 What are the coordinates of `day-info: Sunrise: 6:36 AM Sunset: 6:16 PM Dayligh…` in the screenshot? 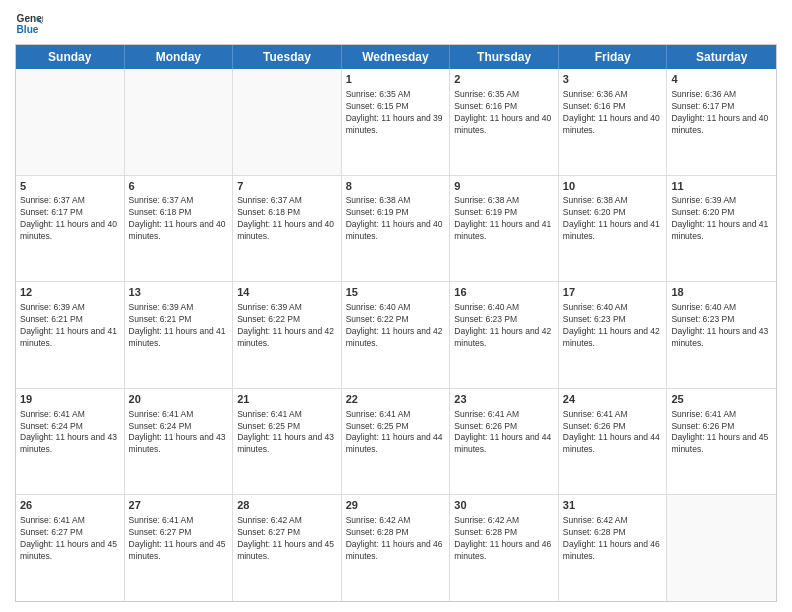 It's located at (613, 113).